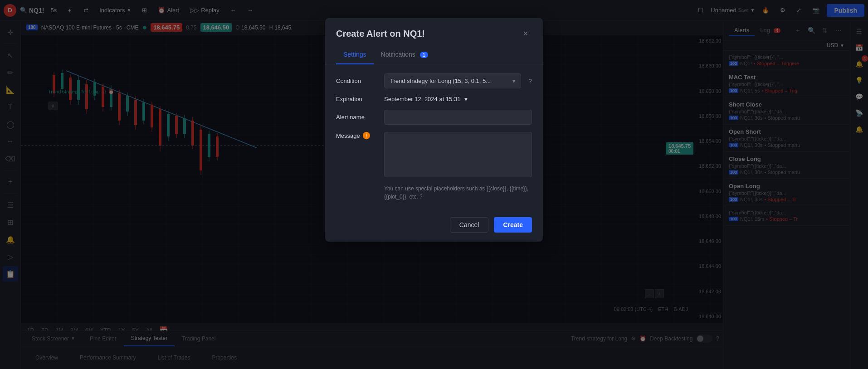  I want to click on hint-help-icon: ?, so click(421, 197).